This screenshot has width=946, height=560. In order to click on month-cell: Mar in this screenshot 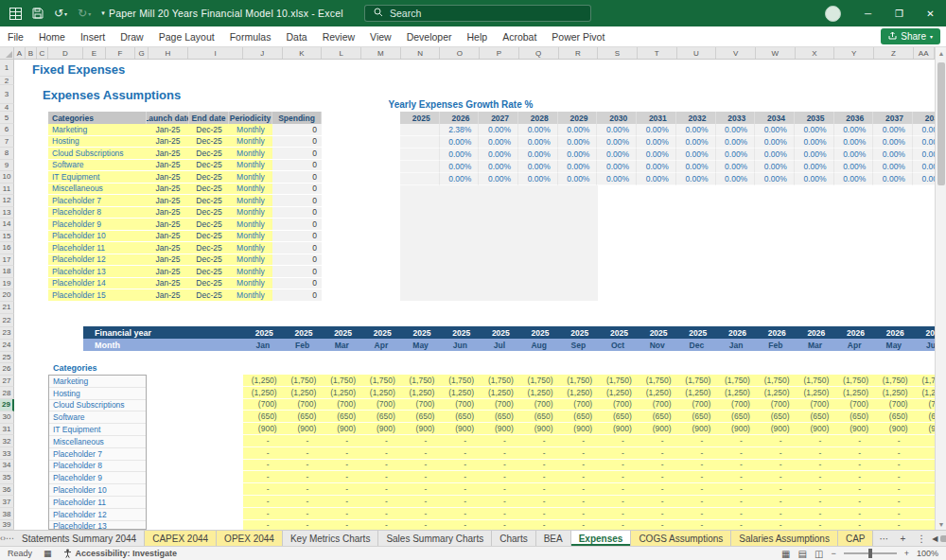, I will do `click(815, 344)`.